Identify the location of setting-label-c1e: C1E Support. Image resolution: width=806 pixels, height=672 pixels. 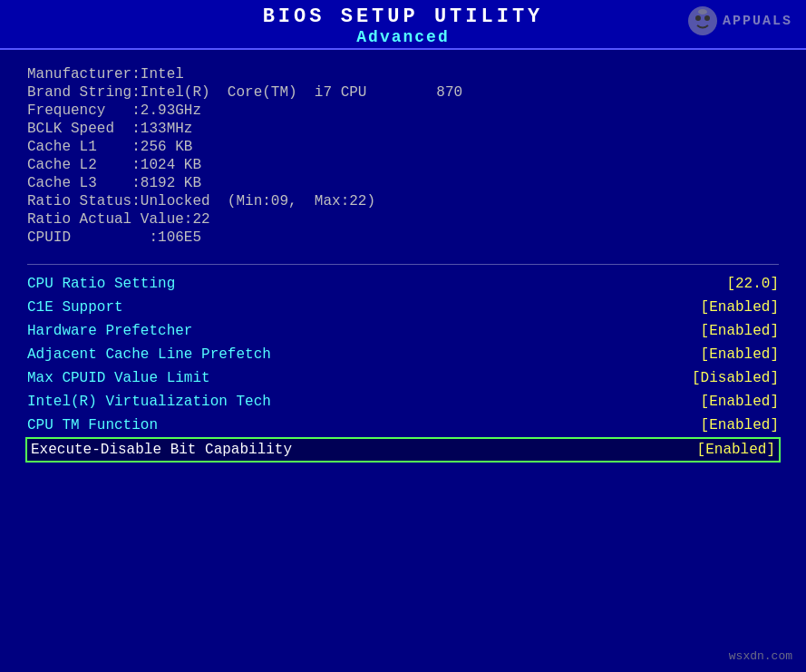
(75, 307).